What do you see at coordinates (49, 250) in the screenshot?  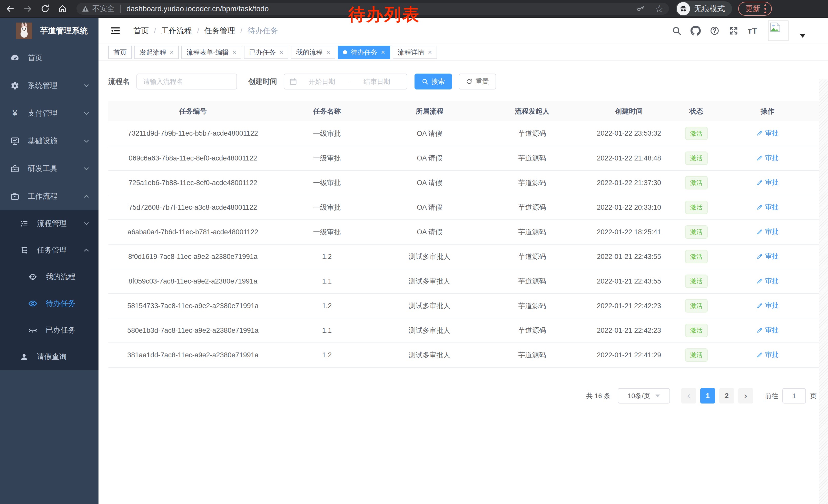 I see `sidebar-item-task-mgmt: 任务管理` at bounding box center [49, 250].